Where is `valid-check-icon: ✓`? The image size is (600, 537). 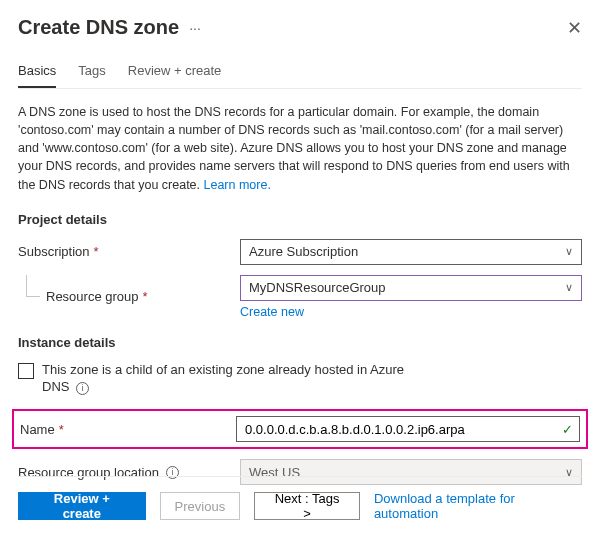
valid-check-icon: ✓ is located at coordinates (568, 430).